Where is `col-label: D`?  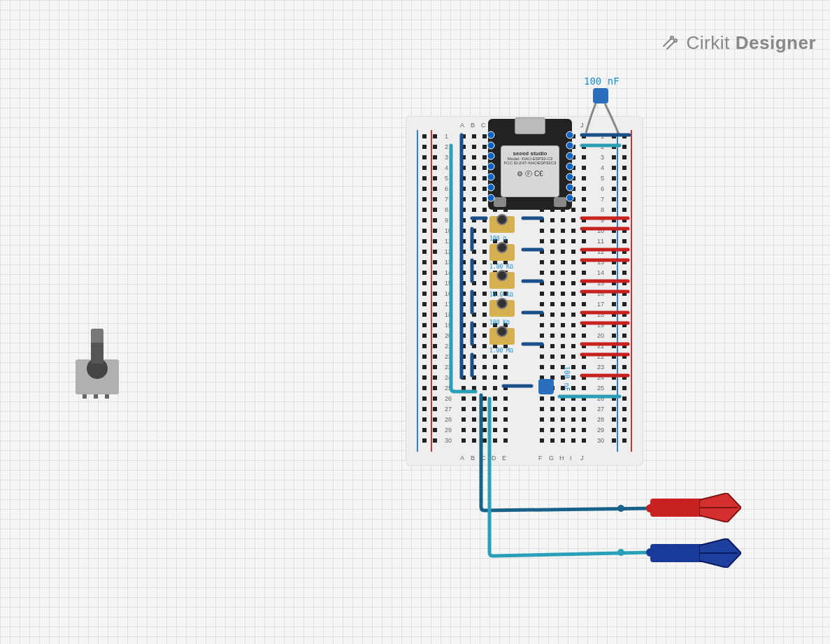
col-label: D is located at coordinates (494, 458).